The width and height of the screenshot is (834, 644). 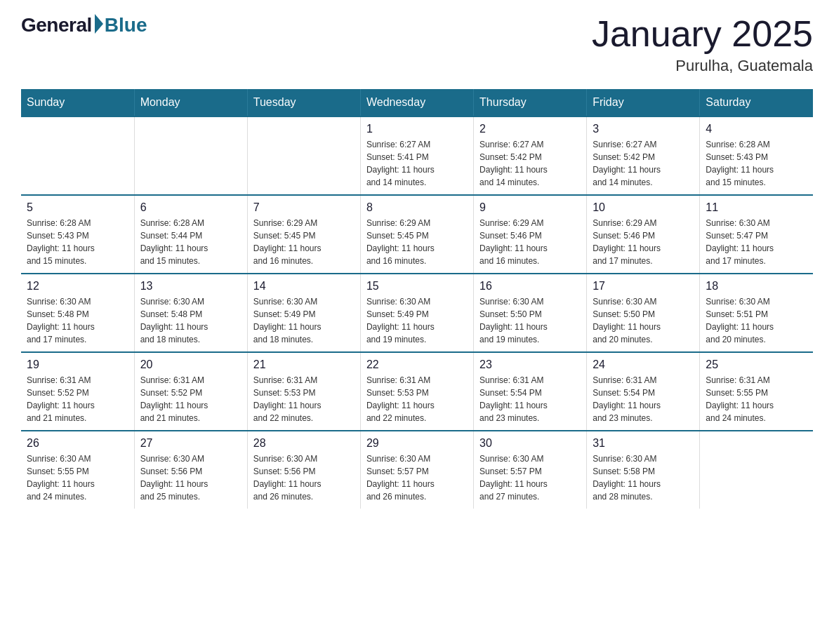 What do you see at coordinates (757, 286) in the screenshot?
I see `day-number: 18` at bounding box center [757, 286].